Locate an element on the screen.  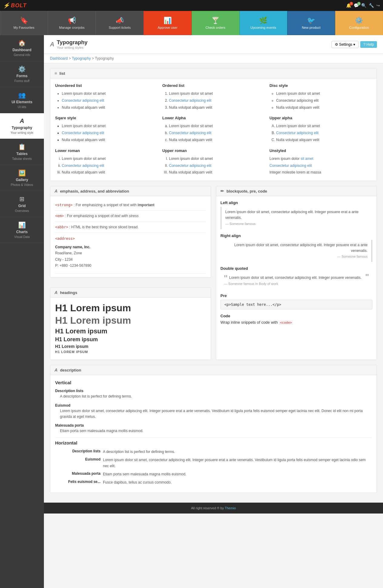
sidebar-item-charts: 📊 Charts Visual Data is located at coordinates (22, 230).